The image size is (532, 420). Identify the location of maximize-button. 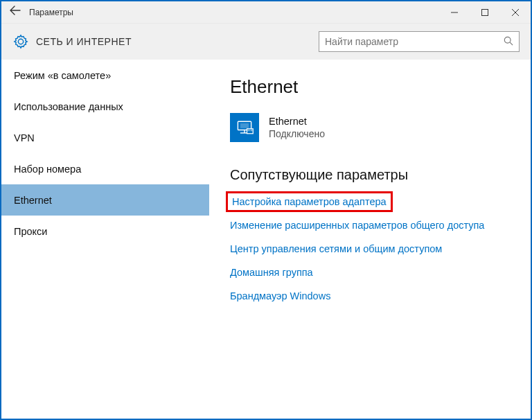
(485, 12).